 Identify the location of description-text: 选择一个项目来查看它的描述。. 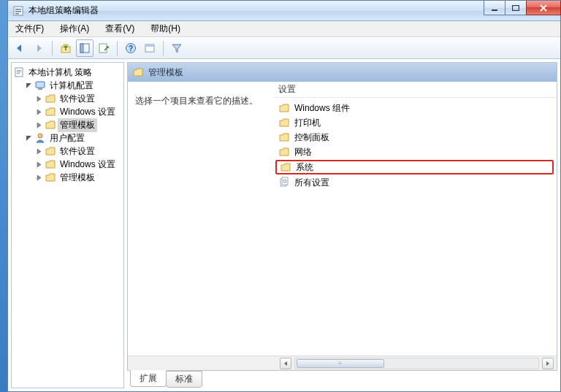
(201, 101).